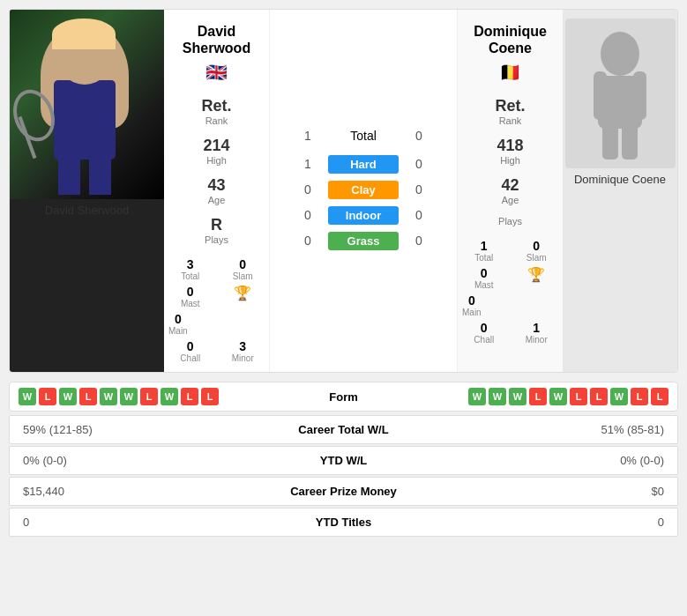  I want to click on clay-row: 0 Clay 0, so click(363, 190).